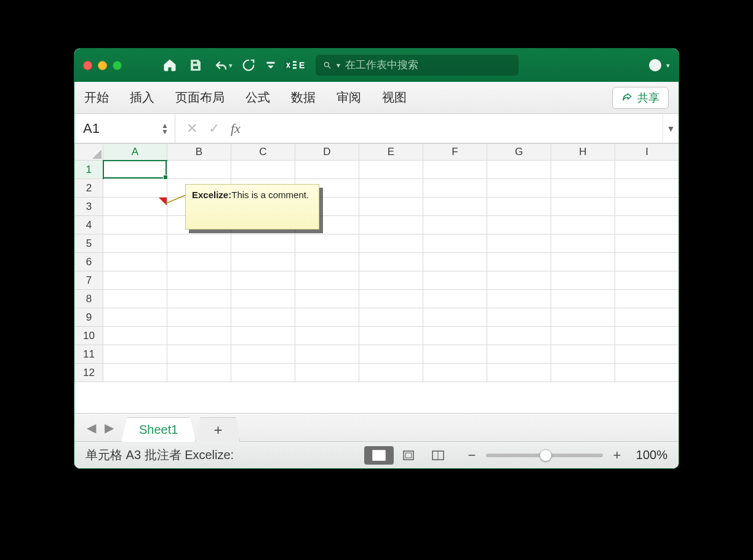  I want to click on cell-D6, so click(327, 262).